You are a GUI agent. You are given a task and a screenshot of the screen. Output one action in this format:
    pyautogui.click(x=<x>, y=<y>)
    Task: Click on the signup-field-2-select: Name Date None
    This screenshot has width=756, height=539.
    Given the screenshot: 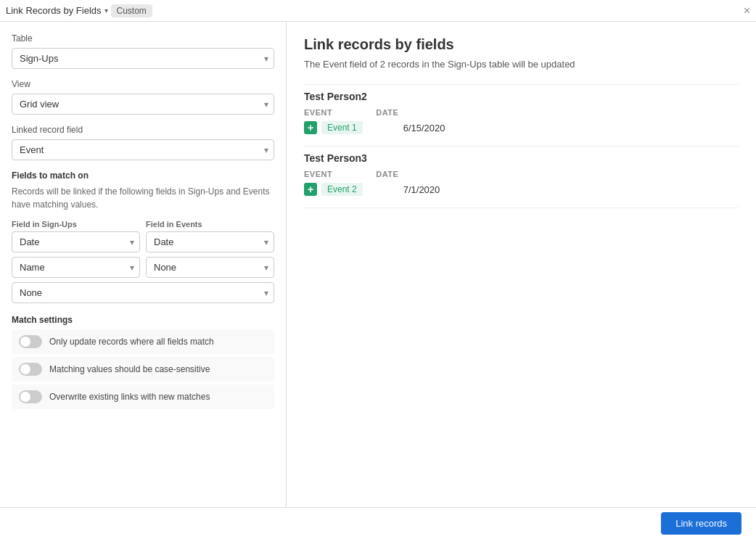 What is the action you would take?
    pyautogui.click(x=75, y=267)
    